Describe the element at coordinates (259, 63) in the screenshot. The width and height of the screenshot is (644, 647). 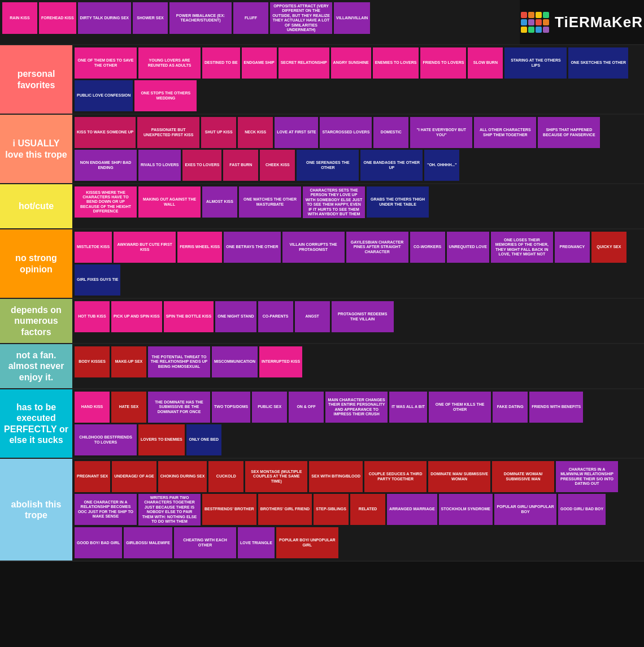
I see `tier-item: ENDGAME SHIP` at that location.